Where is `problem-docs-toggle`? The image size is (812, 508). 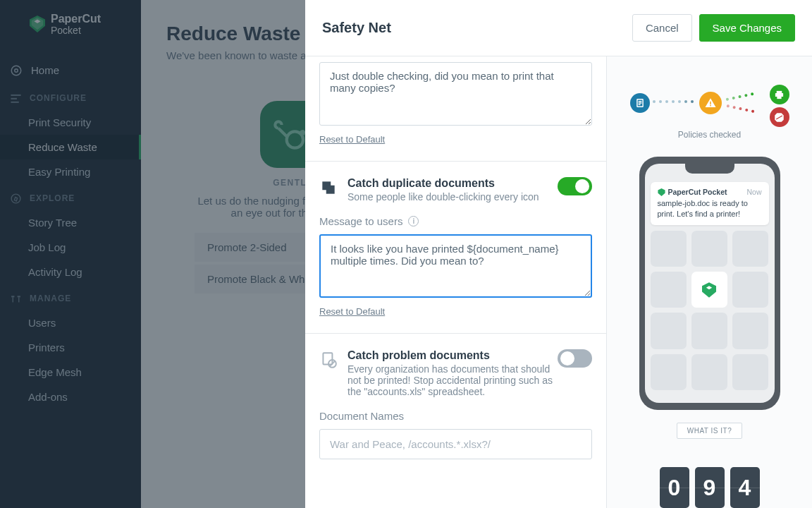
problem-docs-toggle is located at coordinates (575, 358).